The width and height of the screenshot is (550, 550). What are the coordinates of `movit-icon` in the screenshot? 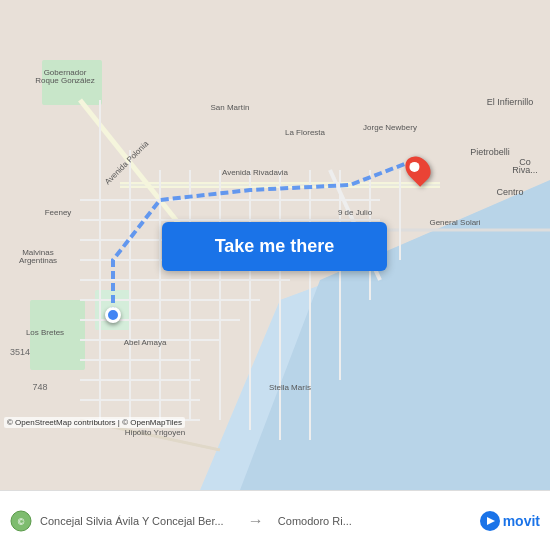 It's located at (490, 521).